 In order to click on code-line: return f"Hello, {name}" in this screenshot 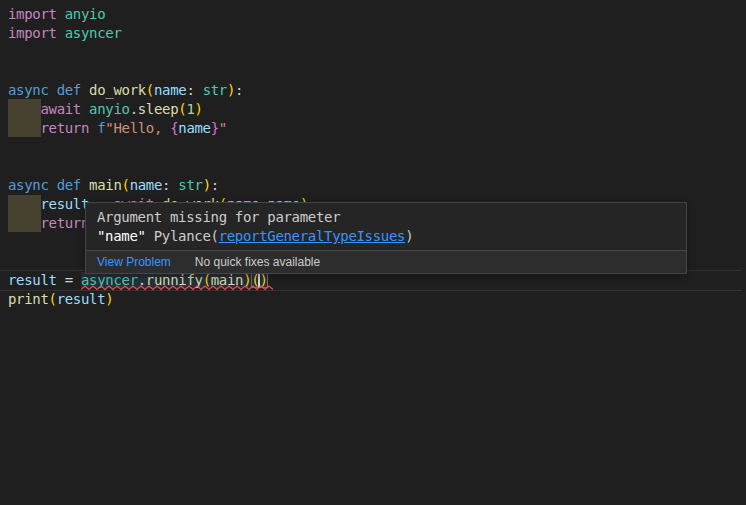, I will do `click(158, 128)`.